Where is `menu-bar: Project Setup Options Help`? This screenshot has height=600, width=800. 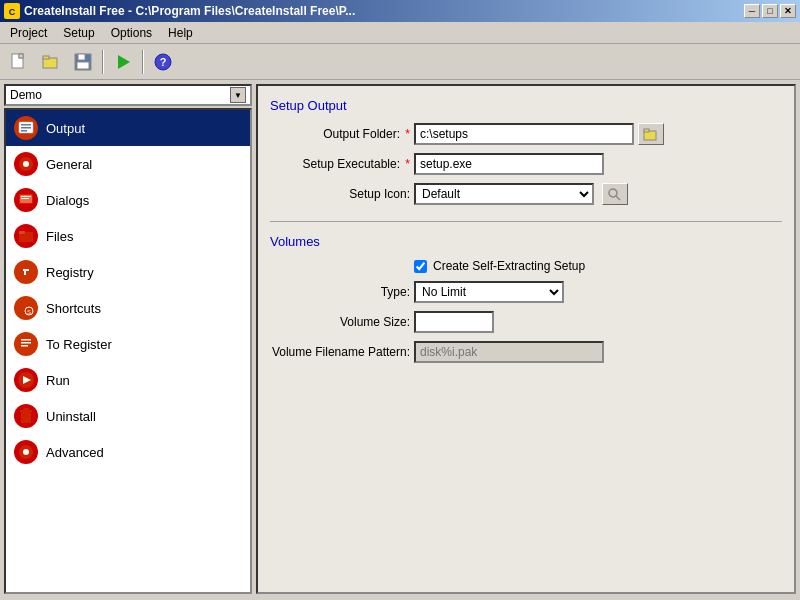
menu-bar: Project Setup Options Help is located at coordinates (400, 33).